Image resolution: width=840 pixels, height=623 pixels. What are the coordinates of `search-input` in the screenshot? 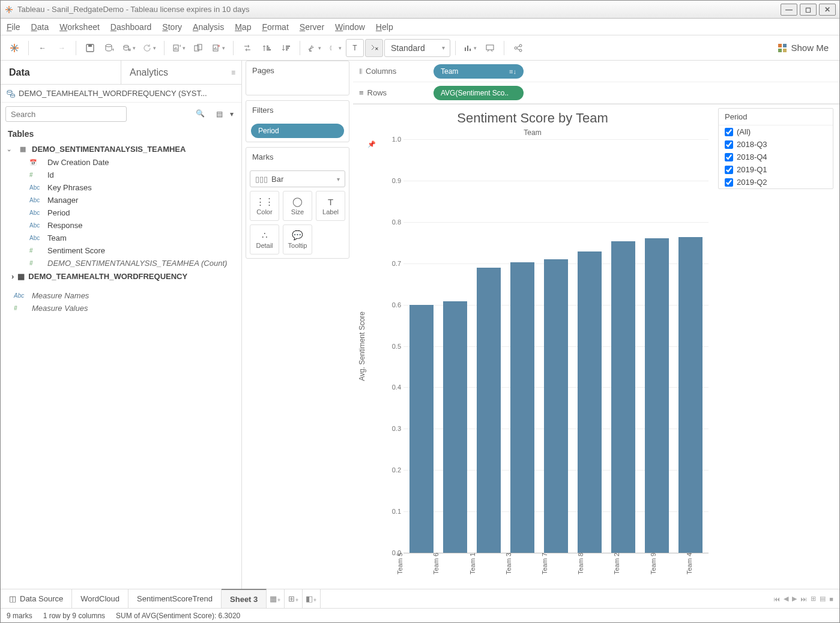 It's located at (66, 114).